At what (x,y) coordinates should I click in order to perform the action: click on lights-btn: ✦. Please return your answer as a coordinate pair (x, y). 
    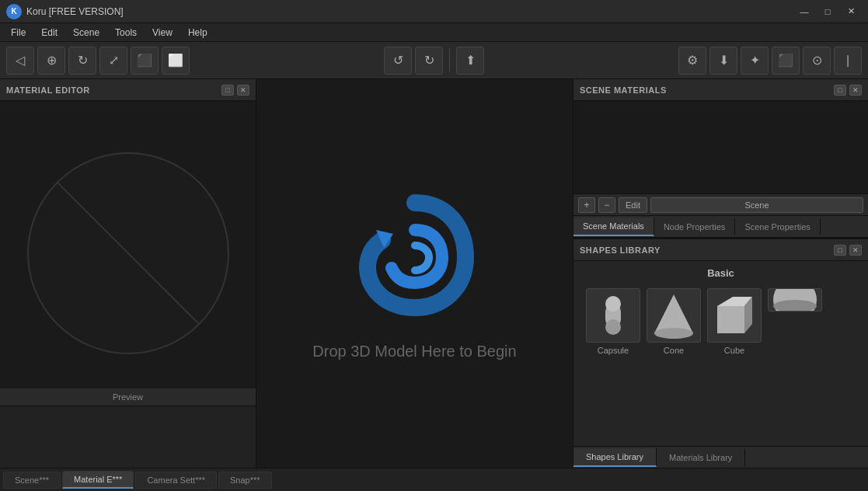
    Looking at the image, I should click on (755, 61).